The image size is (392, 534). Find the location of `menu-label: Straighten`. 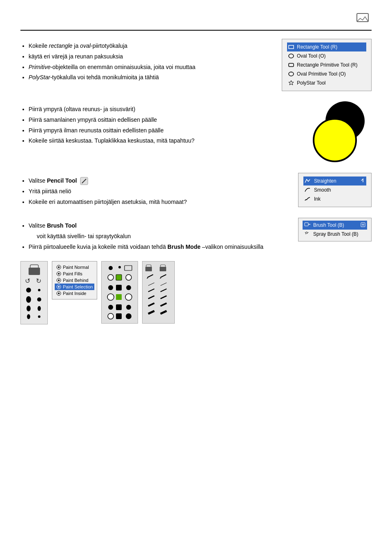

menu-label: Straighten is located at coordinates (325, 181).